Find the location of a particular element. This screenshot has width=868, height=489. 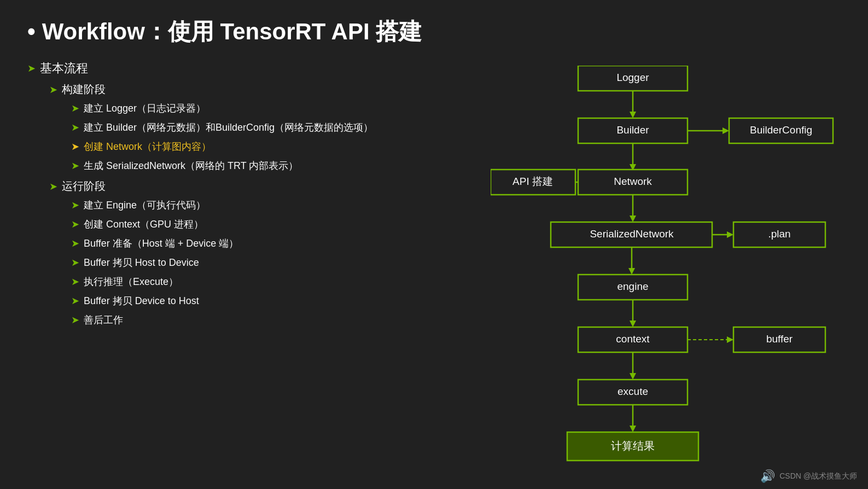

text-run-2: 创建 Context（GPU 进程） is located at coordinates (143, 224).